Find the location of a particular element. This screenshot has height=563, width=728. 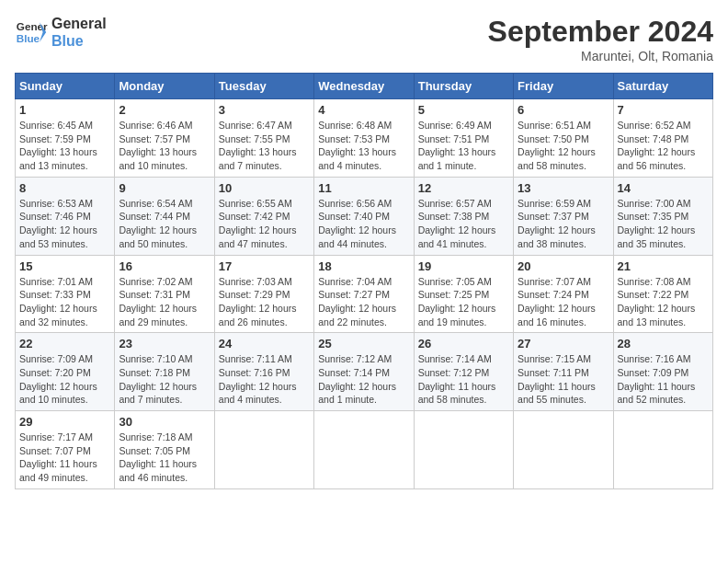

calendar-cell: 17Sunrise: 7:03 AM Sunset: 7:29 PM Dayli… is located at coordinates (264, 294).